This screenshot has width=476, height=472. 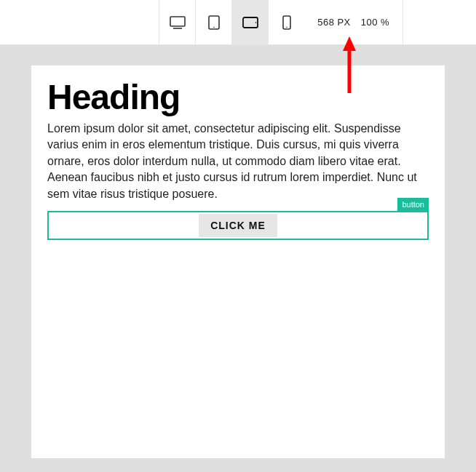 I want to click on desktop-icon, so click(x=178, y=23).